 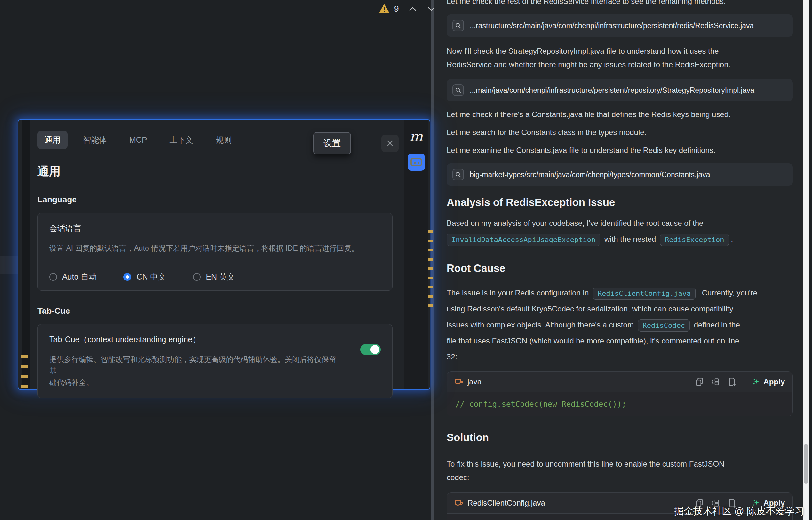 I want to click on text-line: codec:, so click(x=458, y=477).